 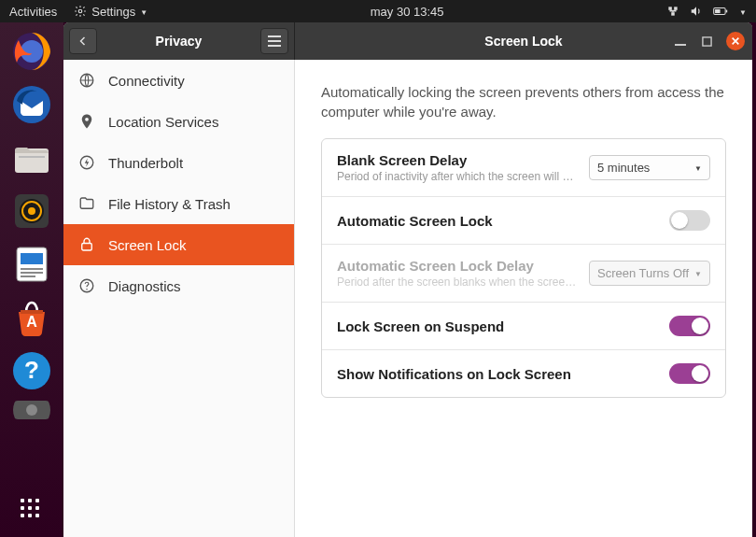 I want to click on dock-item-files, so click(x=32, y=158).